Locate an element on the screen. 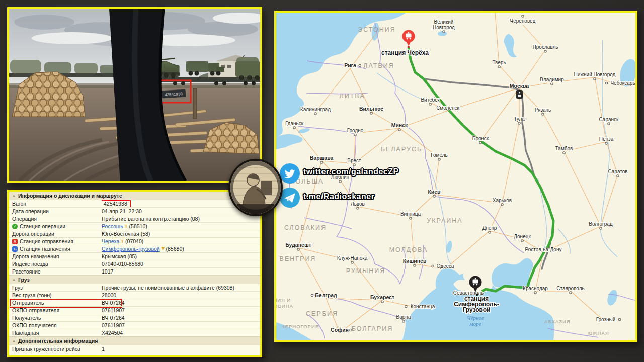 This screenshot has height=362, width=644. avatar is located at coordinates (256, 188).